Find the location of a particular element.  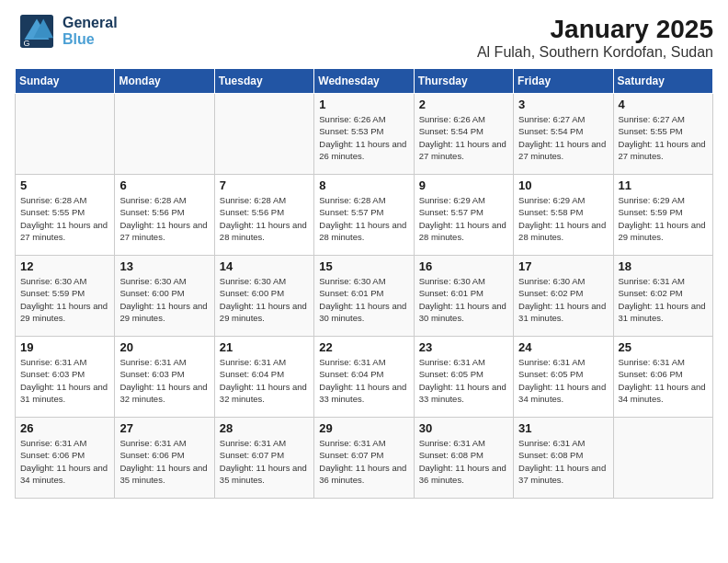

day-number: 6 is located at coordinates (164, 186).